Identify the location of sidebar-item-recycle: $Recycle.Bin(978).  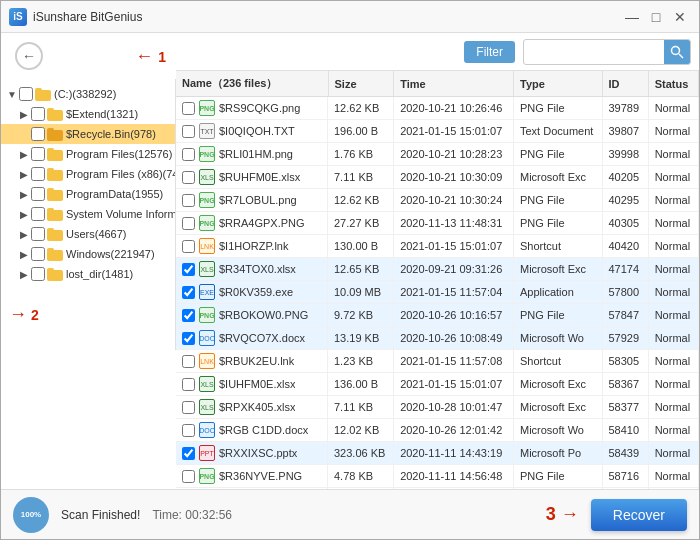
(88, 134).